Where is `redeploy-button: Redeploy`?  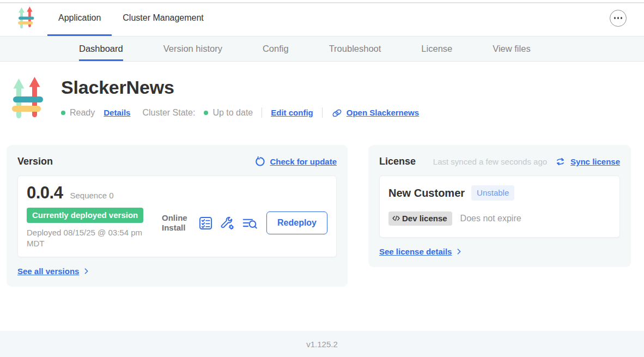 redeploy-button: Redeploy is located at coordinates (297, 223).